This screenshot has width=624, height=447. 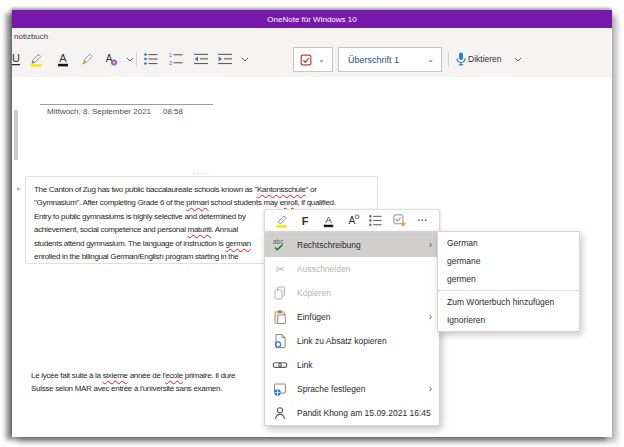 I want to click on menu-item-label: Einfügen, so click(x=358, y=317).